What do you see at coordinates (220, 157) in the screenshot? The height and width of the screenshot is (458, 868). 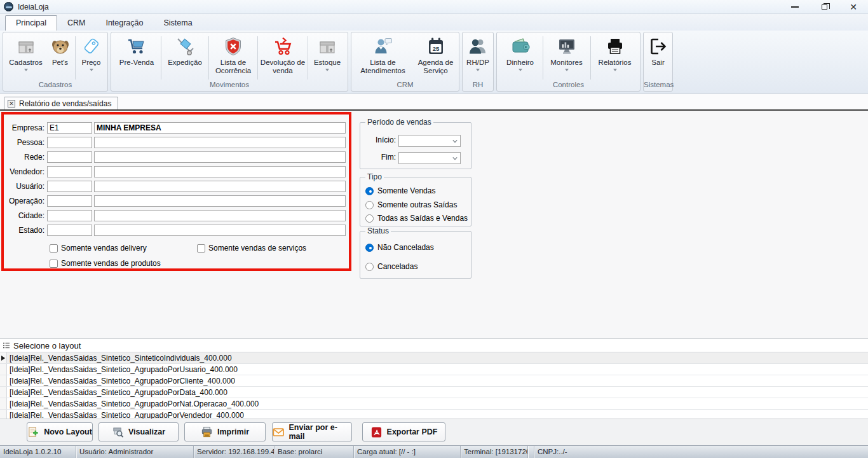 I see `rede-desc-input` at bounding box center [220, 157].